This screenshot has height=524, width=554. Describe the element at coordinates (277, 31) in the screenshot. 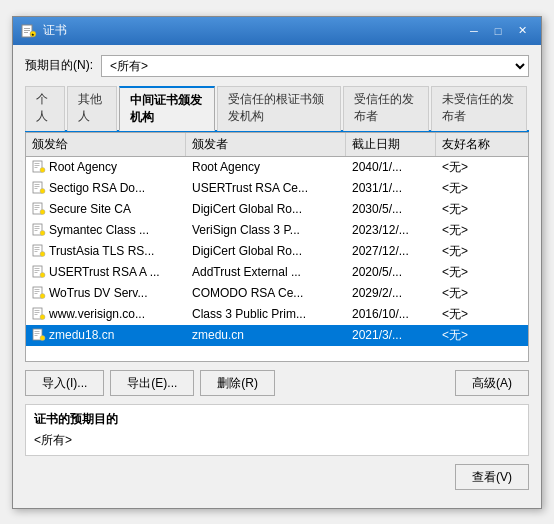

I see `title-bar: ★ 证书 ─ □ ✕` at that location.